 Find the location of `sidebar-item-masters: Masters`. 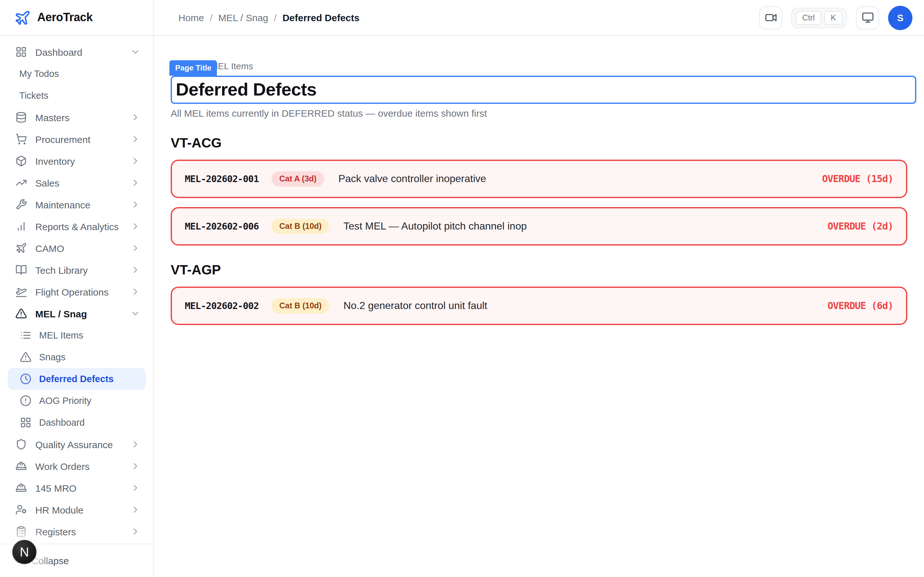

sidebar-item-masters: Masters is located at coordinates (76, 118).